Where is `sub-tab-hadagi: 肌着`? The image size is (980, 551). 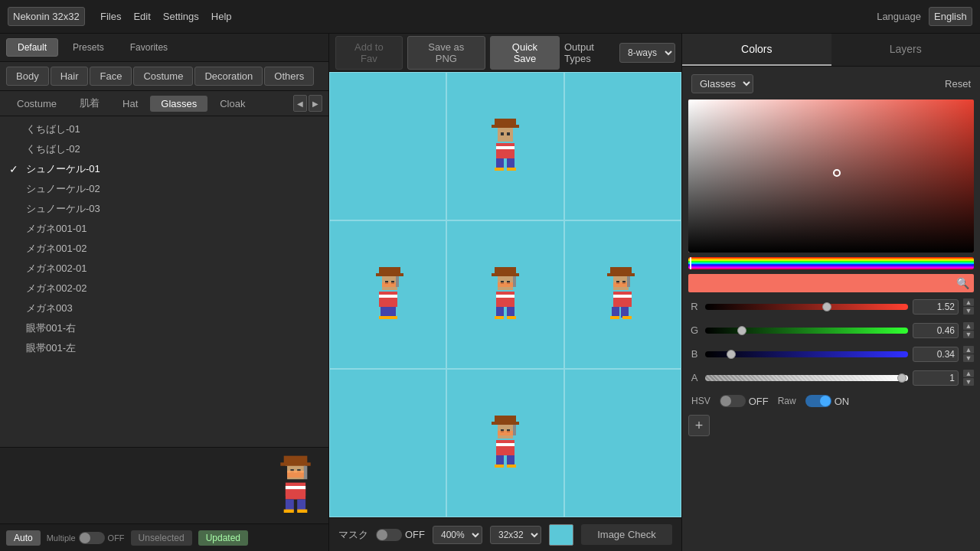 sub-tab-hadagi: 肌着 is located at coordinates (90, 103).